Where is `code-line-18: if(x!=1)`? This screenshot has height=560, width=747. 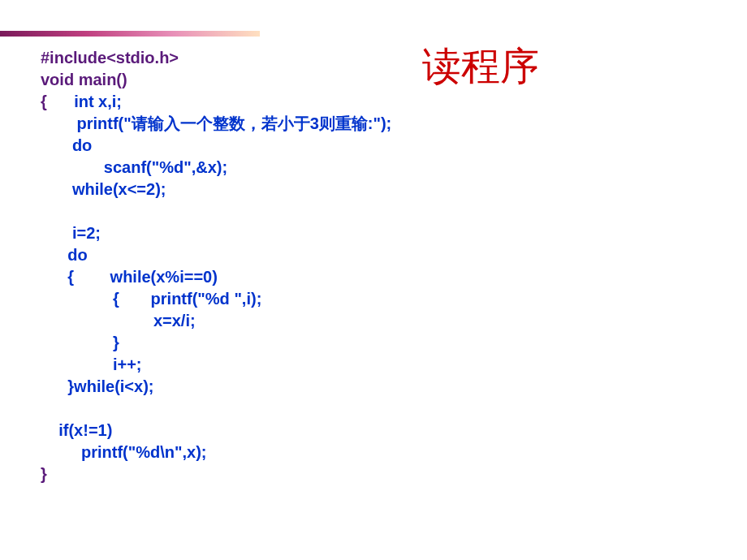 code-line-18: if(x!=1) is located at coordinates (76, 430).